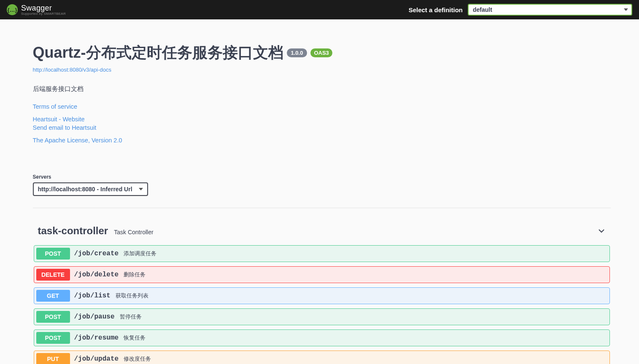 The height and width of the screenshot is (364, 639). Describe the element at coordinates (158, 53) in the screenshot. I see `api-title: Quartz-分布式定时任务服务接口文档` at that location.